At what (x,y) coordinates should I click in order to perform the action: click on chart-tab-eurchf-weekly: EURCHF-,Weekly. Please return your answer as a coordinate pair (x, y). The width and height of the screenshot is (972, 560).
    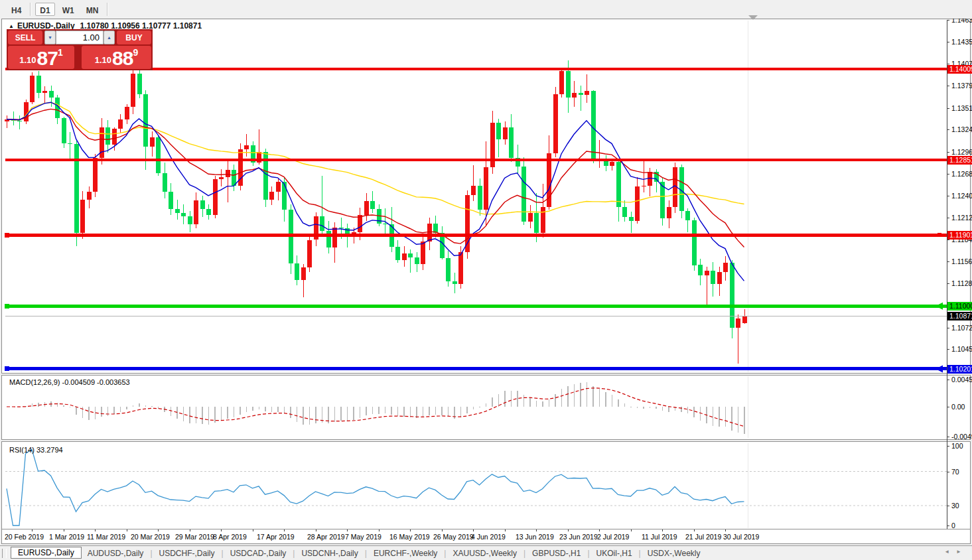
    Looking at the image, I should click on (405, 553).